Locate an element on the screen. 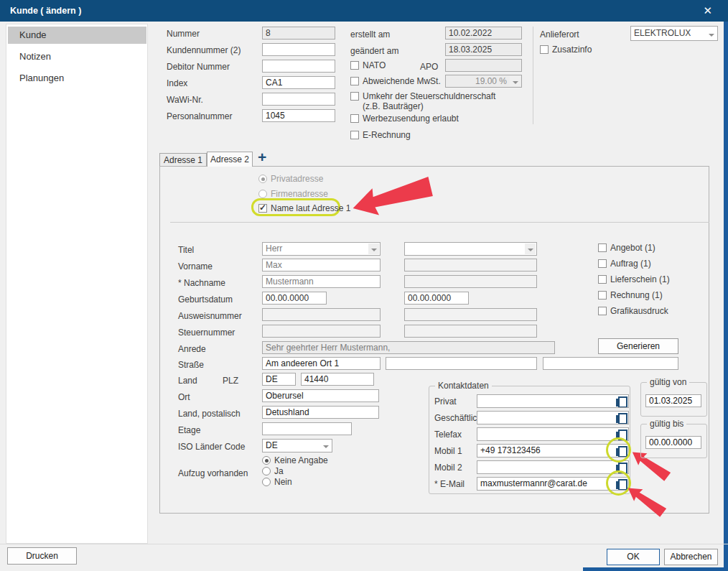 The height and width of the screenshot is (571, 728). ja-label: Ja is located at coordinates (279, 471).